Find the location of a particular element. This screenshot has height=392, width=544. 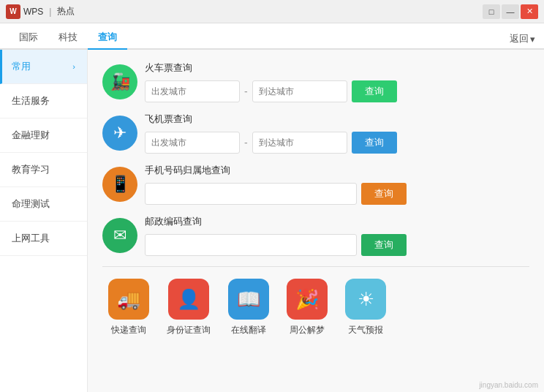

window-title: 热点 is located at coordinates (66, 12).